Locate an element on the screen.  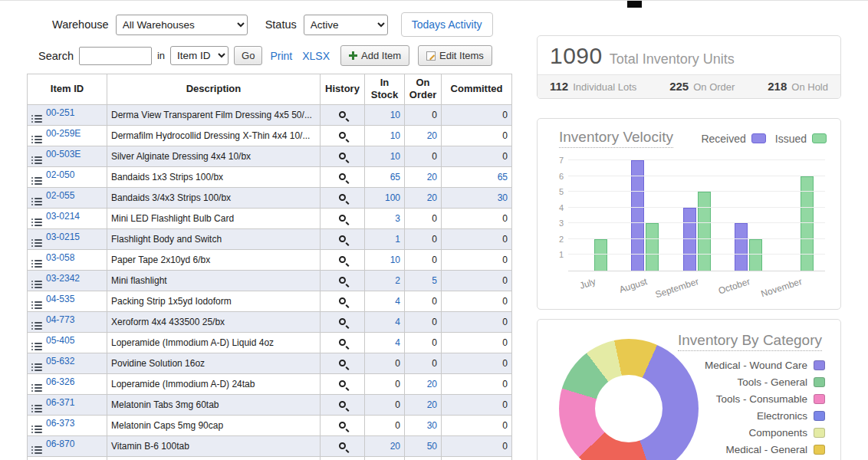
x-axis-label: August is located at coordinates (633, 285).